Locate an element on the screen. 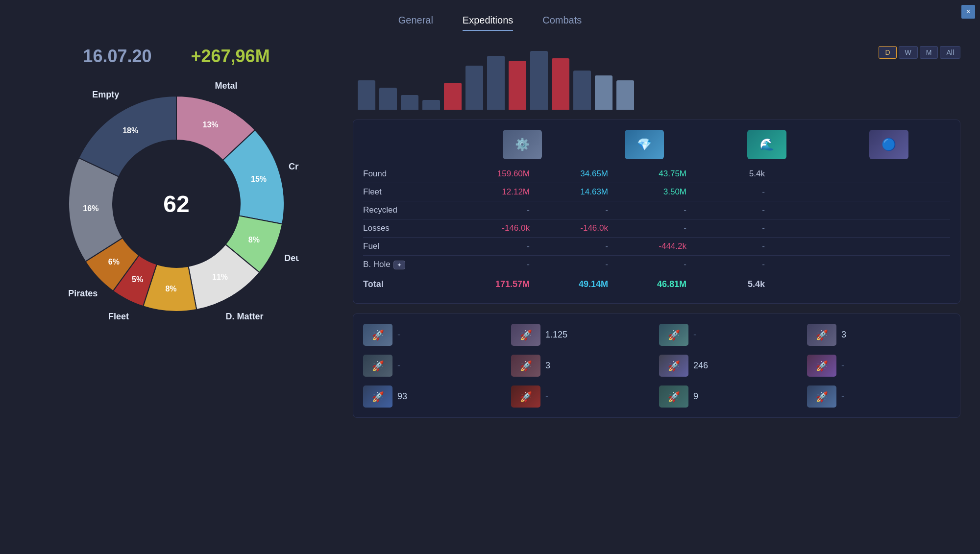 The width and height of the screenshot is (980, 554). row-metal: 159.60M is located at coordinates (500, 174).